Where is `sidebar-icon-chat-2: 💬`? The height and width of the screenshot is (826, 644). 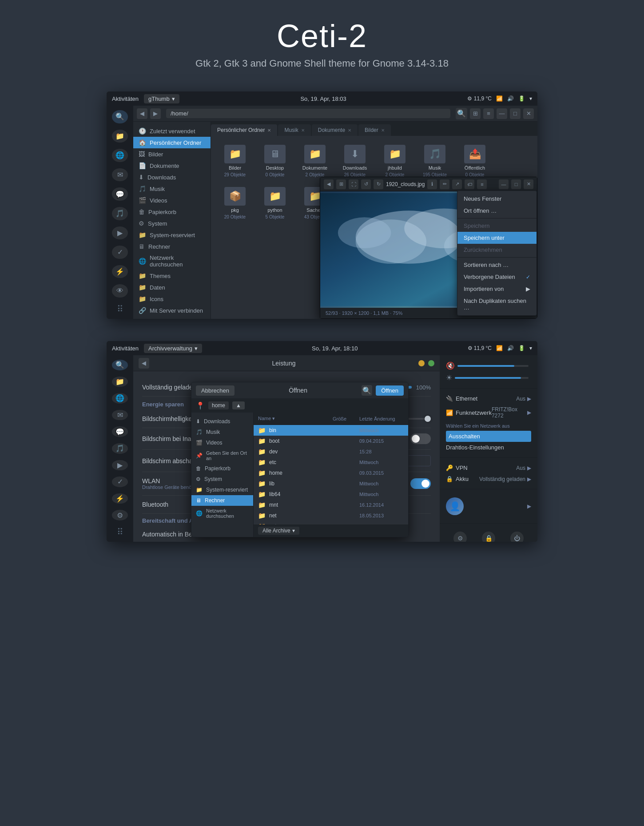
sidebar-icon-chat-2: 💬 is located at coordinates (120, 432).